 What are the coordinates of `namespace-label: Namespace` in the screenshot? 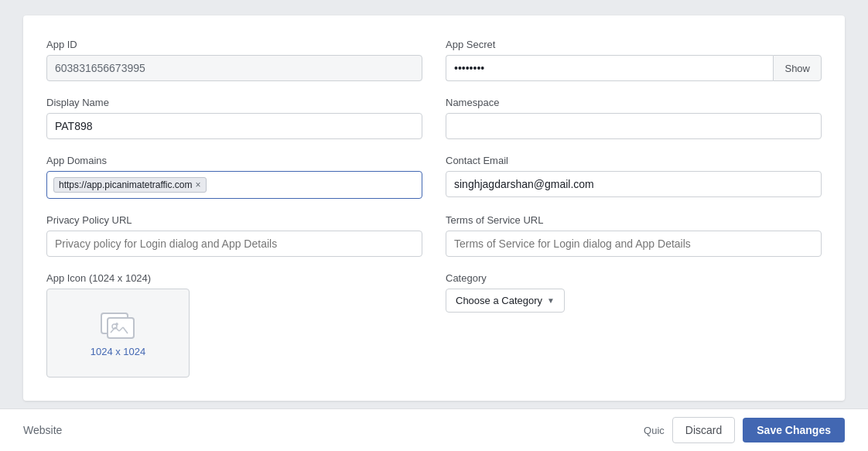 It's located at (634, 102).